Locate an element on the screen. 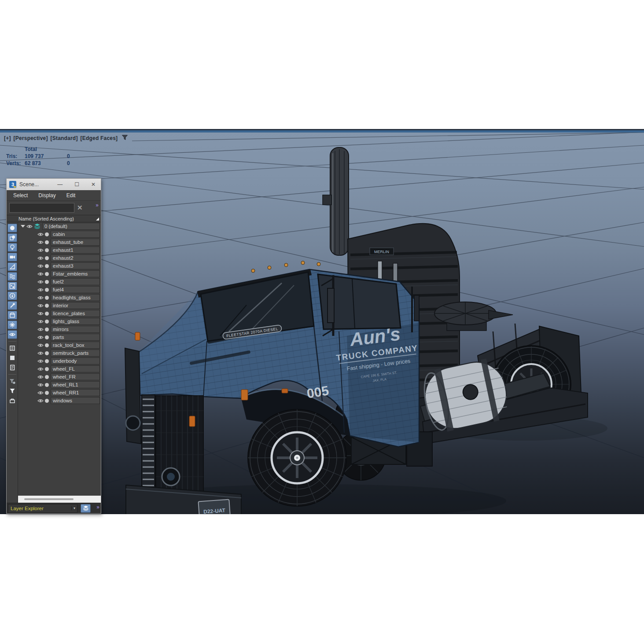  display-cameras-icon is located at coordinates (12, 257).